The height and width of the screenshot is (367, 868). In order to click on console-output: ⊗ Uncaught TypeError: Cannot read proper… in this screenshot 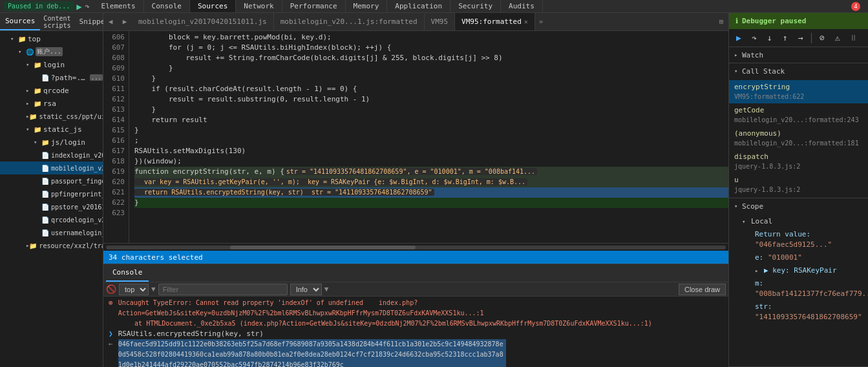, I will do `click(416, 332)`.